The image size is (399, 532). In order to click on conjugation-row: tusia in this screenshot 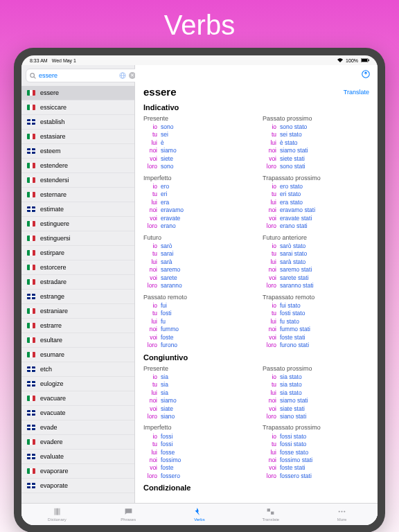, I will do `click(197, 385)`.